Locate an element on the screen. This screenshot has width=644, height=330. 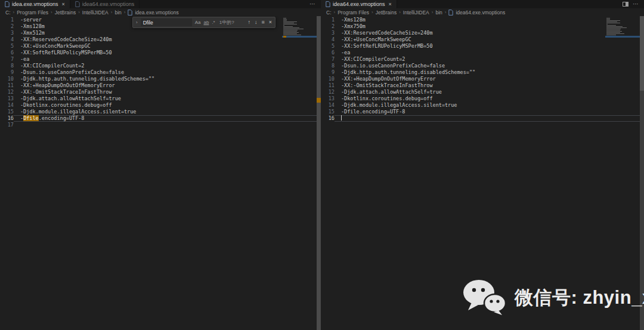
code-line: 17 is located at coordinates (159, 125).